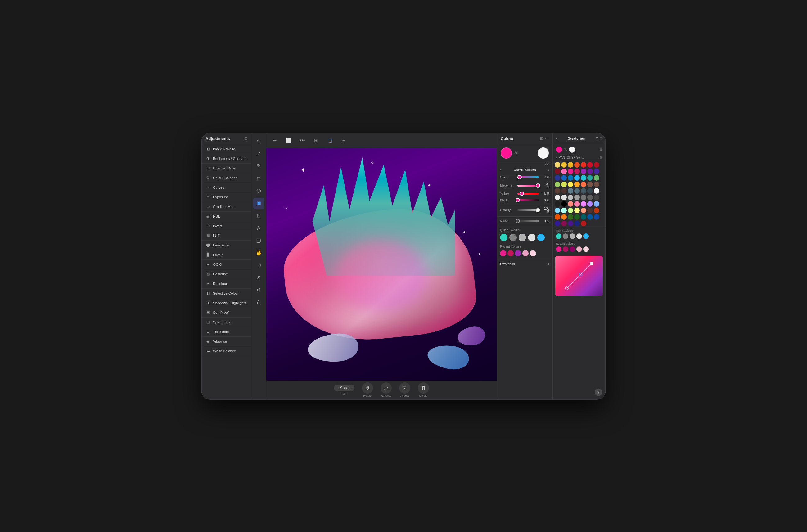 The height and width of the screenshot is (532, 807). What do you see at coordinates (547, 138) in the screenshot?
I see `colour-menu-icon: ⋯` at bounding box center [547, 138].